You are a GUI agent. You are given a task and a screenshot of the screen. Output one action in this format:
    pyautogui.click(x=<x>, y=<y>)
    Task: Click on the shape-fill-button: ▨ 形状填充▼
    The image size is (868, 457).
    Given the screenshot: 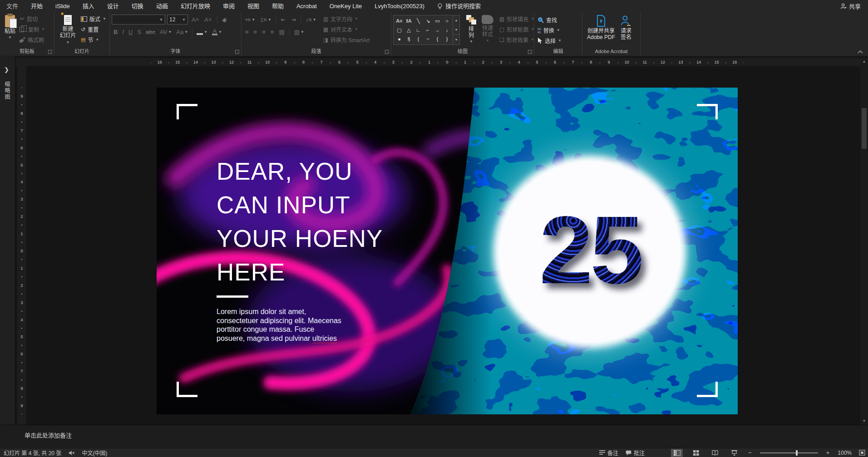 What is the action you would take?
    pyautogui.click(x=517, y=19)
    